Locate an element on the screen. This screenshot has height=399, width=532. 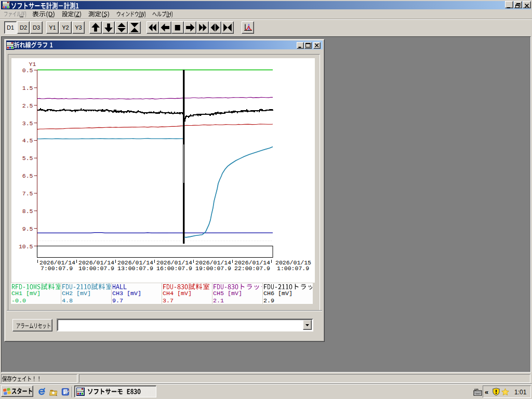
svg-text: 1:00:07.9 is located at coordinates (293, 268).